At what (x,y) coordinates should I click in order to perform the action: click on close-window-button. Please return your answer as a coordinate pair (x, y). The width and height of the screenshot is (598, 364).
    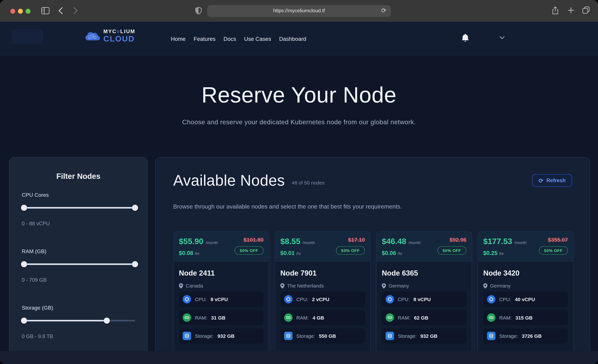
    Looking at the image, I should click on (13, 11).